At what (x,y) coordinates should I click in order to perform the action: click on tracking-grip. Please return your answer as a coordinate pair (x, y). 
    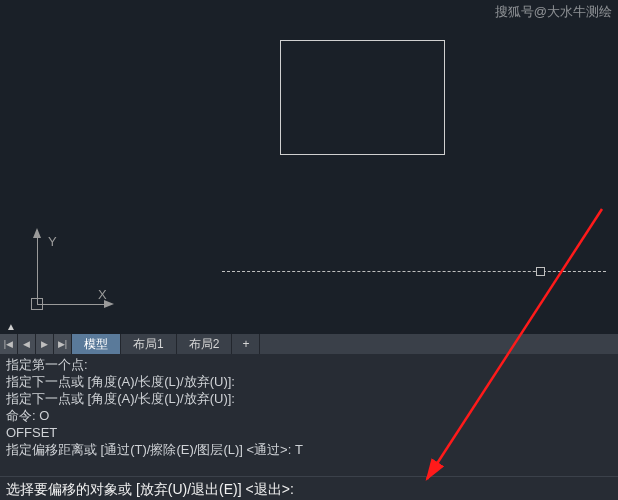
    Looking at the image, I should click on (540, 272).